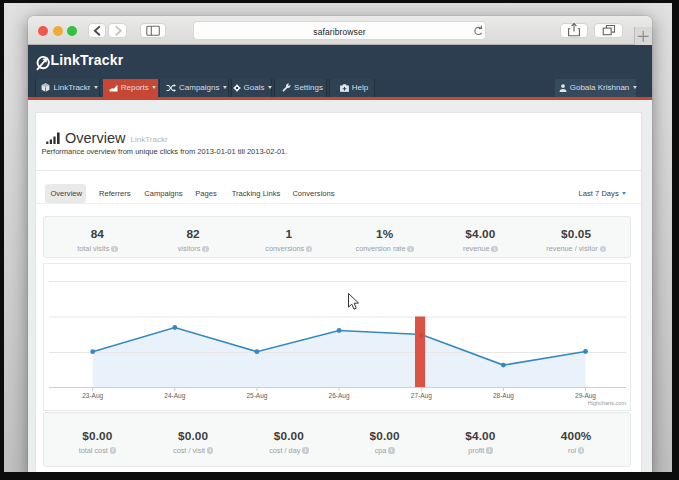  I want to click on svg-text: 28-Aug, so click(502, 396).